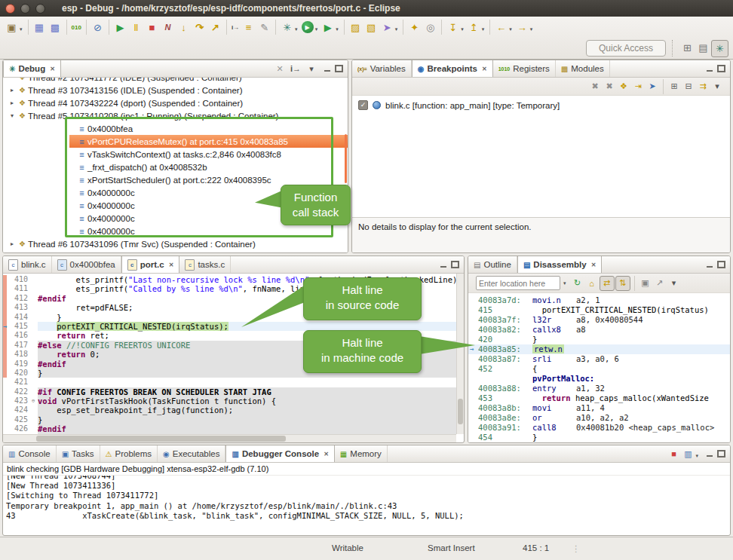 The height and width of the screenshot is (560, 733). Describe the element at coordinates (626, 48) in the screenshot. I see `quick-access-button: Quick Access` at that location.